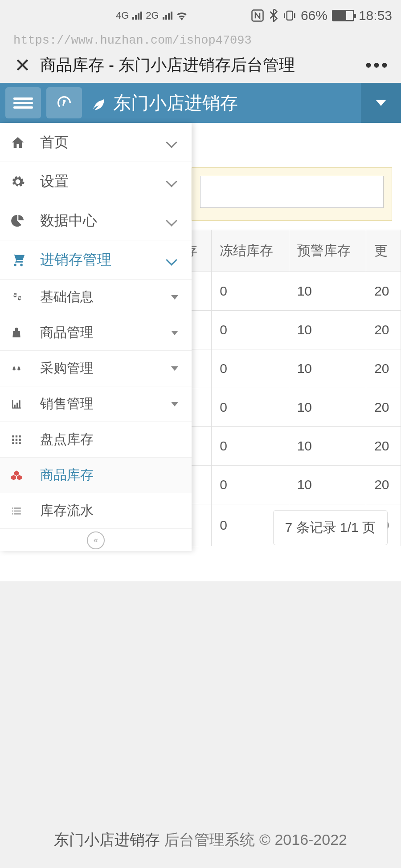 The width and height of the screenshot is (401, 868). I want to click on nav-item-cart: 进销存管理, so click(96, 260).